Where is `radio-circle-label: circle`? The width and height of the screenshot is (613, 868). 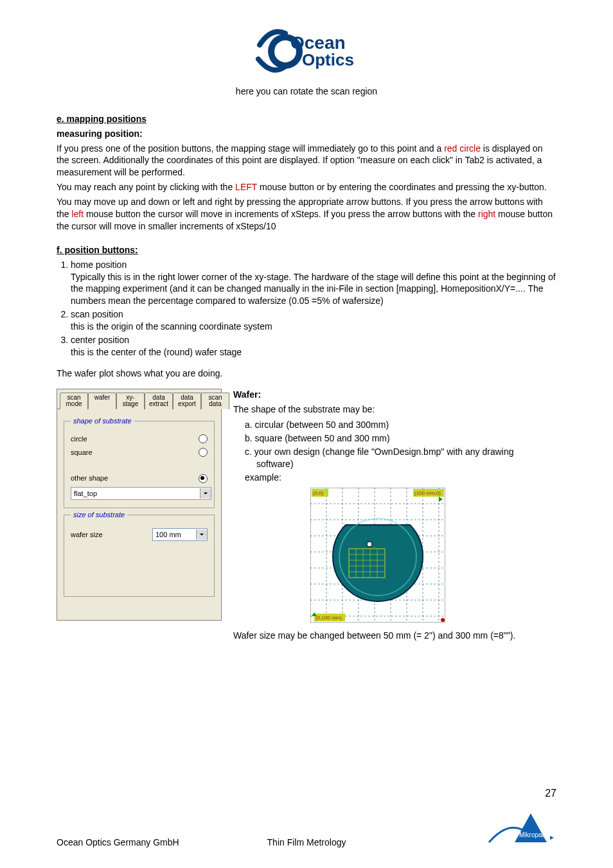
radio-circle-label: circle is located at coordinates (79, 439).